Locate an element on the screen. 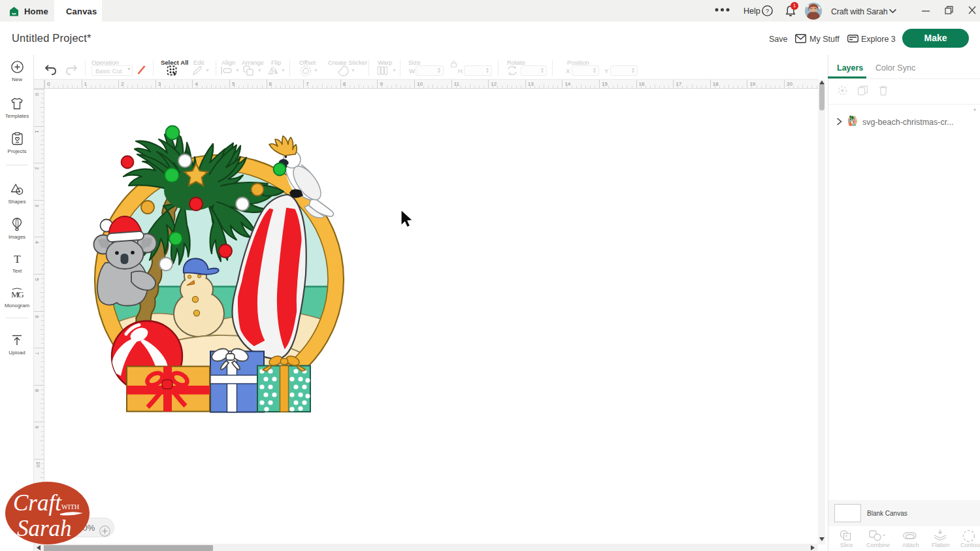 This screenshot has height=551, width=980. svg-text: Craft is located at coordinates (38, 503).